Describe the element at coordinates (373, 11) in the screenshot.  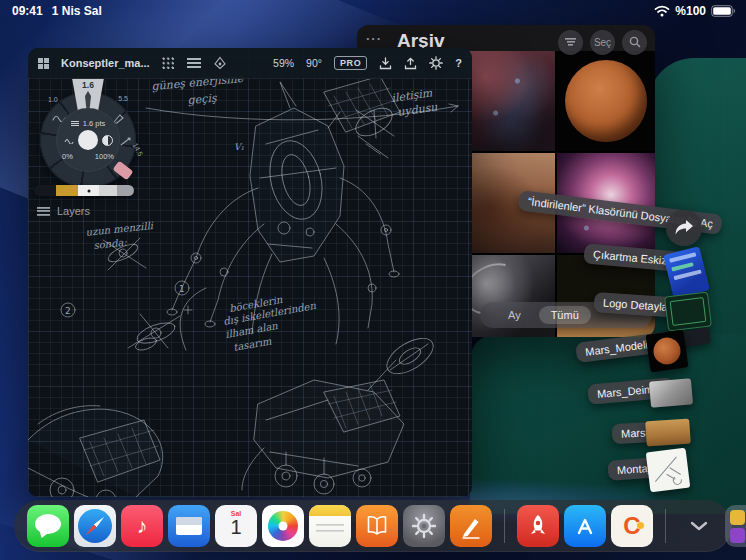
I see `status-bar: 09:41 1 Nis Sal %100` at that location.